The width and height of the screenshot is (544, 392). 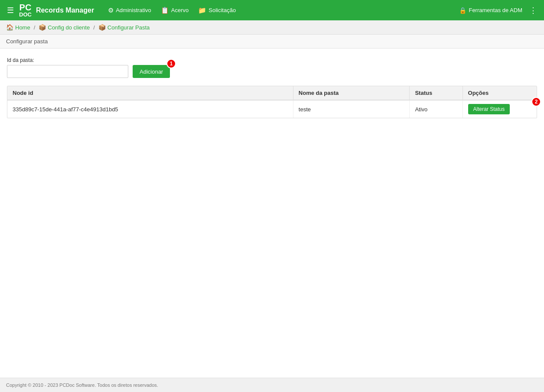 What do you see at coordinates (436, 93) in the screenshot?
I see `th-status: Status` at bounding box center [436, 93].